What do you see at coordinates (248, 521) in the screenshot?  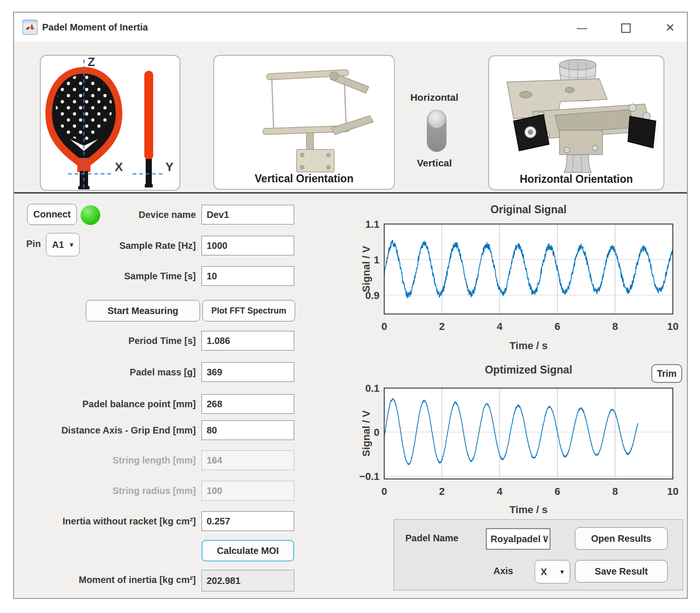 I see `inertia-without-field` at bounding box center [248, 521].